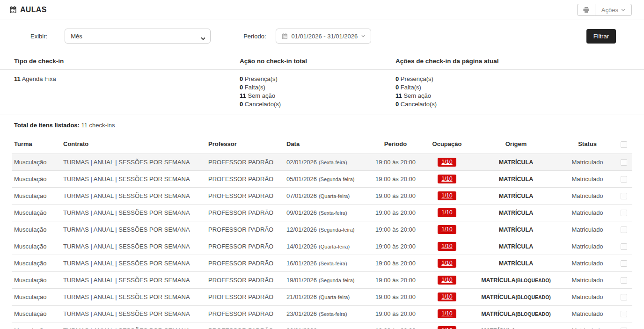  Describe the element at coordinates (317, 61) in the screenshot. I see `summary-title-acao-total: Ação no check-in total` at that location.